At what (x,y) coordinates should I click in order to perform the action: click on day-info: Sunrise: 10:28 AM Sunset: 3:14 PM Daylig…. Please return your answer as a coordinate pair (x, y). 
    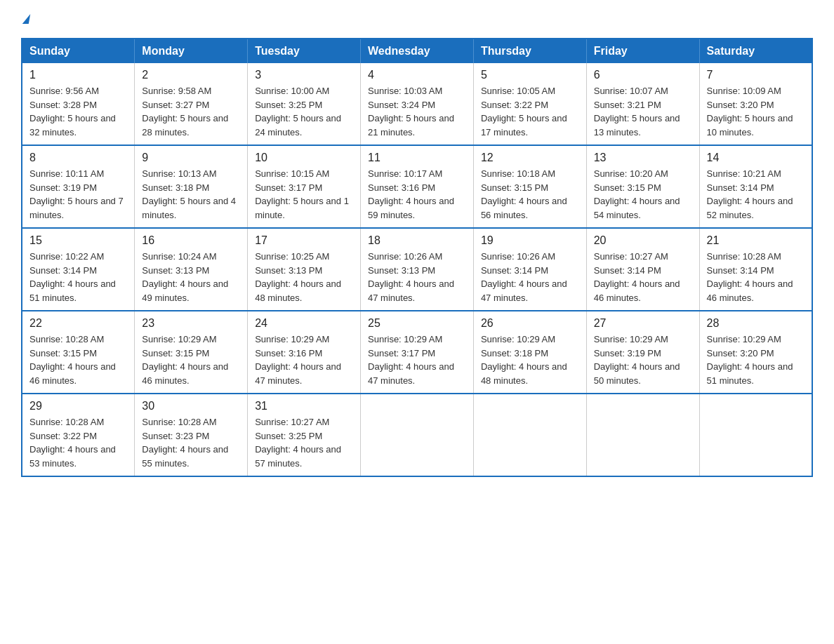
    Looking at the image, I should click on (755, 277).